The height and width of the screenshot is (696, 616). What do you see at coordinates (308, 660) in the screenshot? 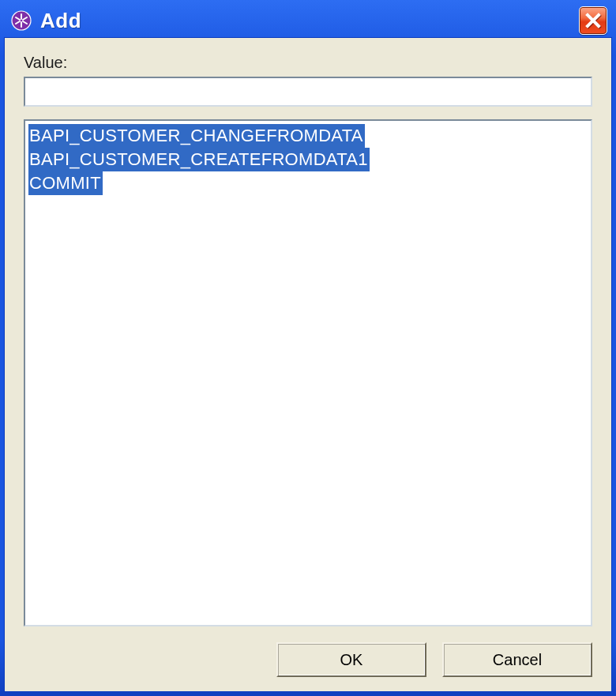
I see `dialog-buttons: OK Cancel` at bounding box center [308, 660].